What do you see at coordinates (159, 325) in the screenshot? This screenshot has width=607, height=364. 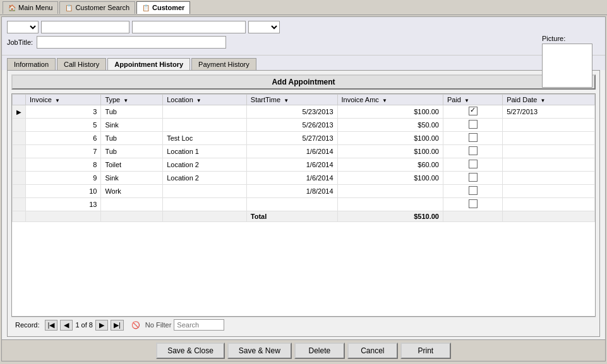 I see `no-filter-label: No Filter` at bounding box center [159, 325].